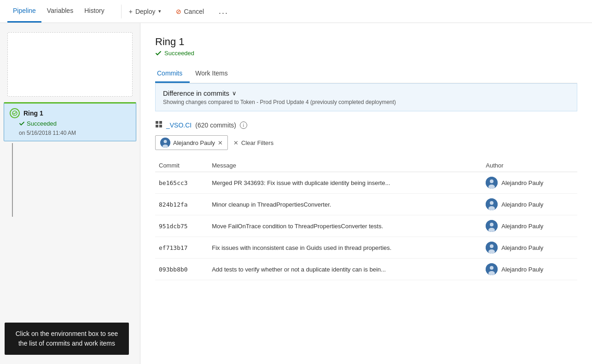 The width and height of the screenshot is (592, 364). I want to click on repo-icon, so click(159, 125).